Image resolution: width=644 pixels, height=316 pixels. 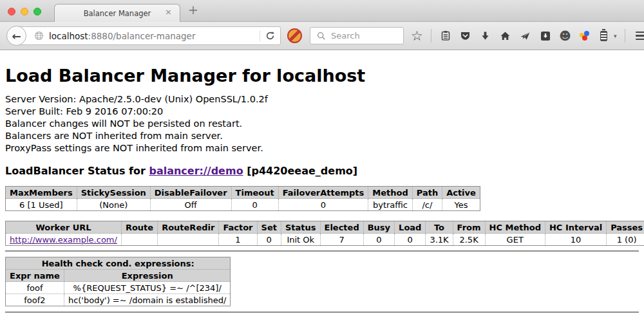 I want to click on tab-close-icon: ×, so click(x=169, y=12).